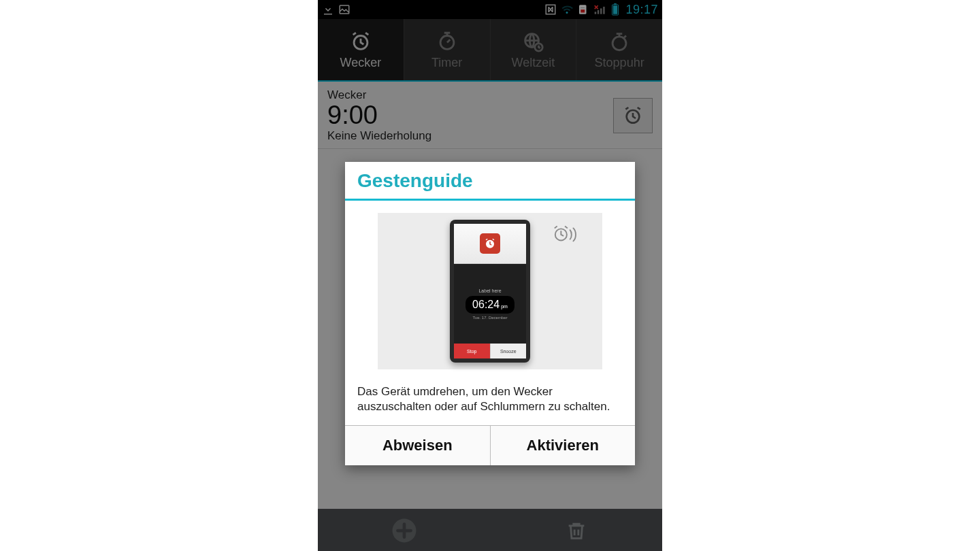 Image resolution: width=980 pixels, height=551 pixels. What do you see at coordinates (551, 10) in the screenshot?
I see `sync-icon` at bounding box center [551, 10].